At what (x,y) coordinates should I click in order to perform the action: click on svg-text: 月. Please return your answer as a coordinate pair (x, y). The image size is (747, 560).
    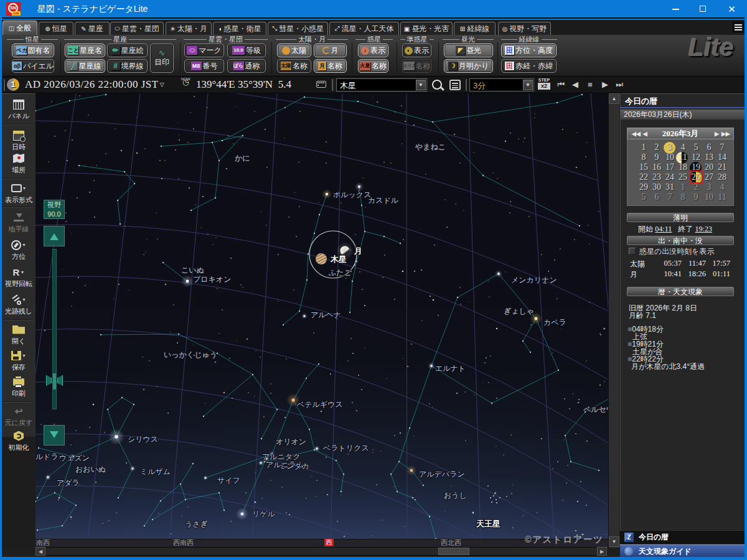
    Looking at the image, I should click on (358, 251).